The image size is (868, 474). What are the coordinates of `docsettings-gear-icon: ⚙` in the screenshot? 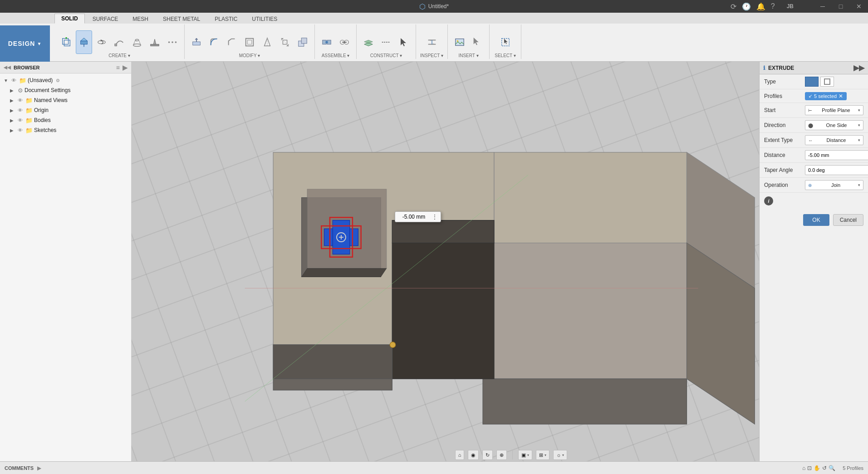 It's located at (20, 91).